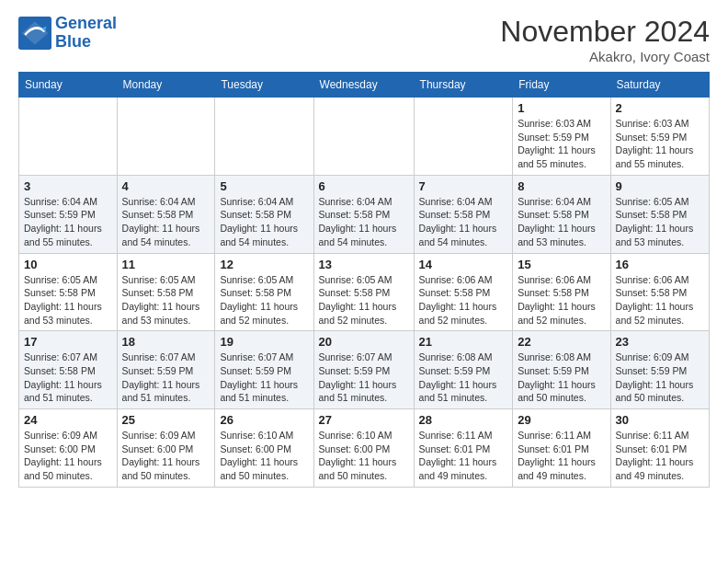 This screenshot has height=563, width=728. I want to click on day-number: 25, so click(166, 419).